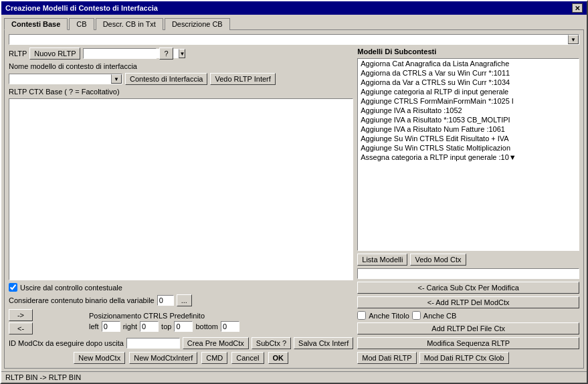  What do you see at coordinates (214, 358) in the screenshot?
I see `cmd-btn: CMD` at bounding box center [214, 358].